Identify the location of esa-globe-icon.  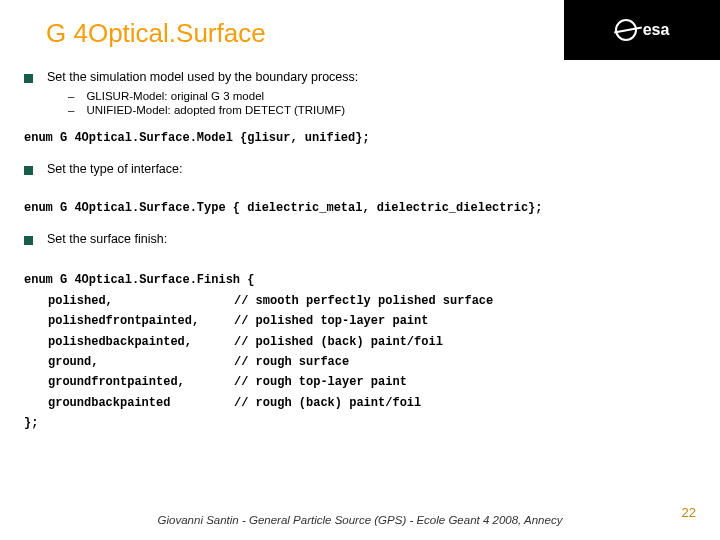
(626, 30).